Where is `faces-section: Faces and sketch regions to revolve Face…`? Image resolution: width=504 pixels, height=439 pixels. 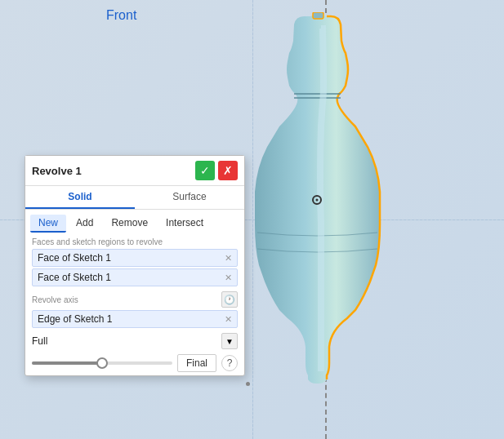
faces-section: Faces and sketch regions to revolve Face… is located at coordinates (135, 262).